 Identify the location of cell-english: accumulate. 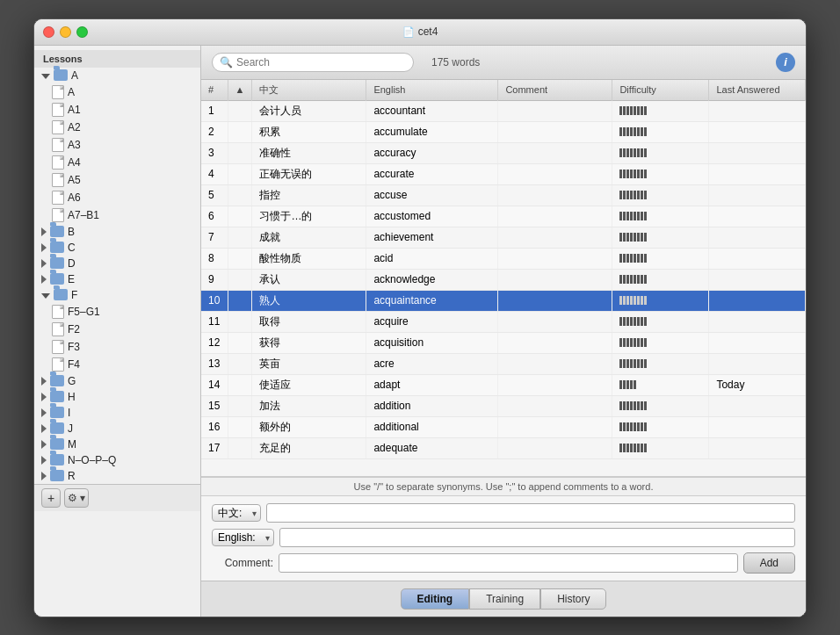
(432, 132).